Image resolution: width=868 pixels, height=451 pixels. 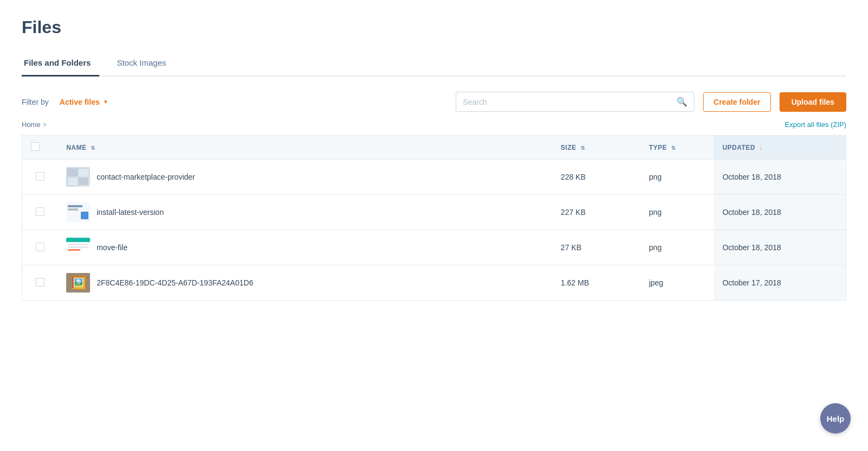 What do you see at coordinates (682, 102) in the screenshot?
I see `search-icon: 🔍` at bounding box center [682, 102].